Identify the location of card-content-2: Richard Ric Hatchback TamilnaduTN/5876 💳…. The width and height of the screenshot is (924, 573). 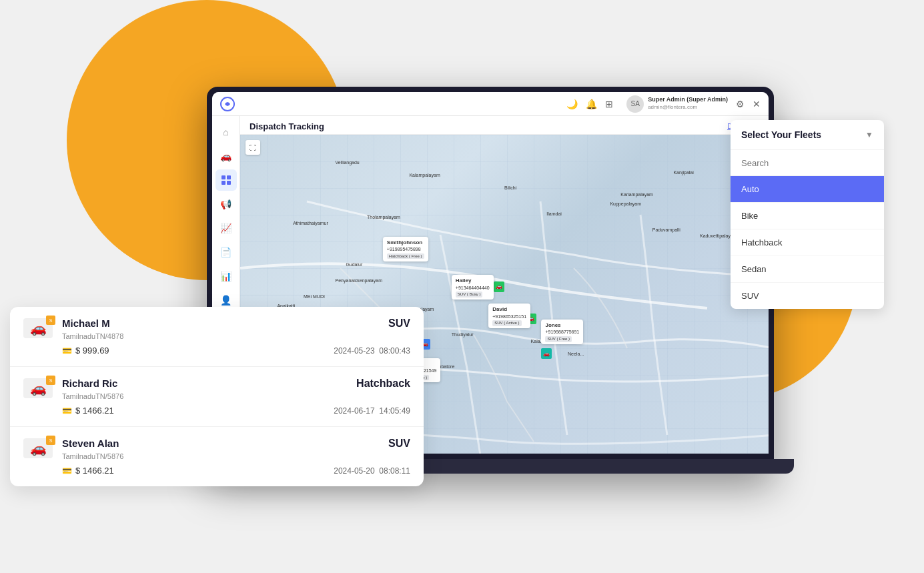
(236, 396).